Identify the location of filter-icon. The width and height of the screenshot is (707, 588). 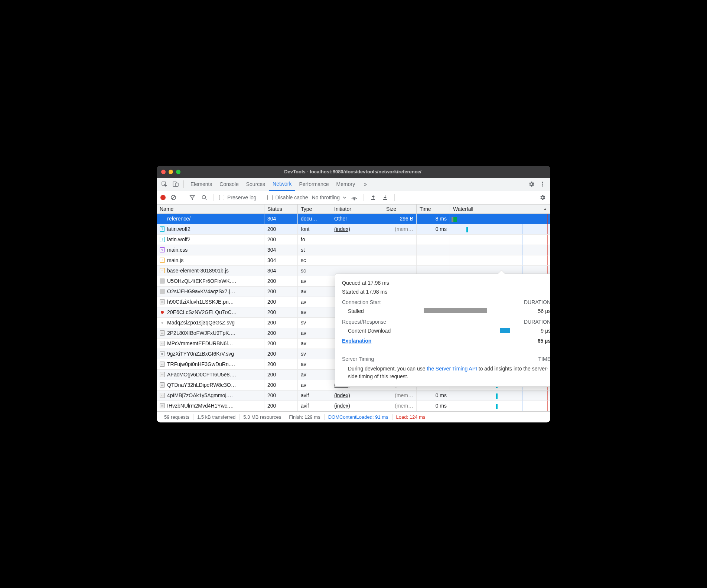
(192, 197).